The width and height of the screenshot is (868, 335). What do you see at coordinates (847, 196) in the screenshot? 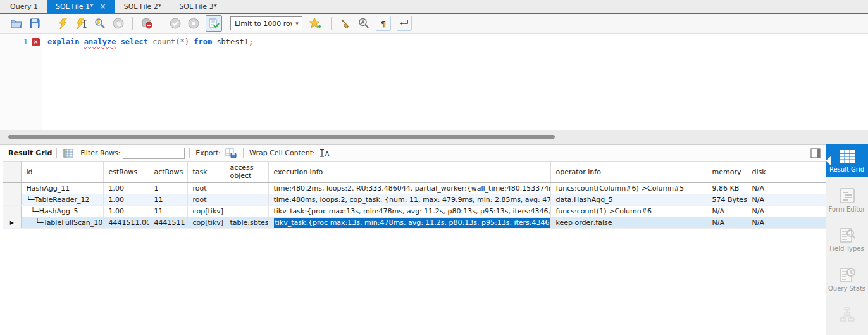
I see `form-editor-icon` at bounding box center [847, 196].